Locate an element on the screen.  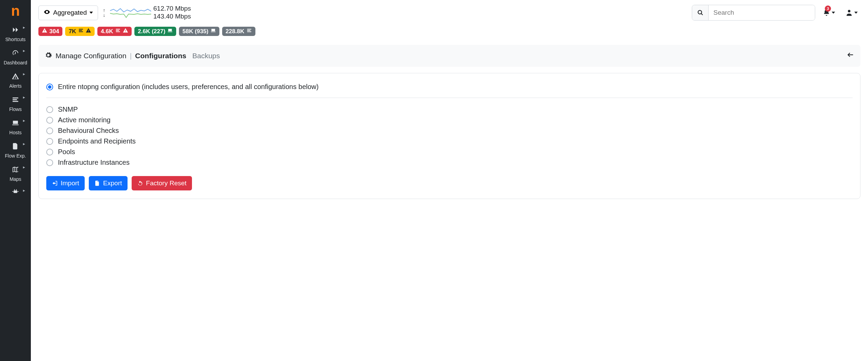
option-entire-config: Entire ntopng configuration (includes us… is located at coordinates (449, 87).